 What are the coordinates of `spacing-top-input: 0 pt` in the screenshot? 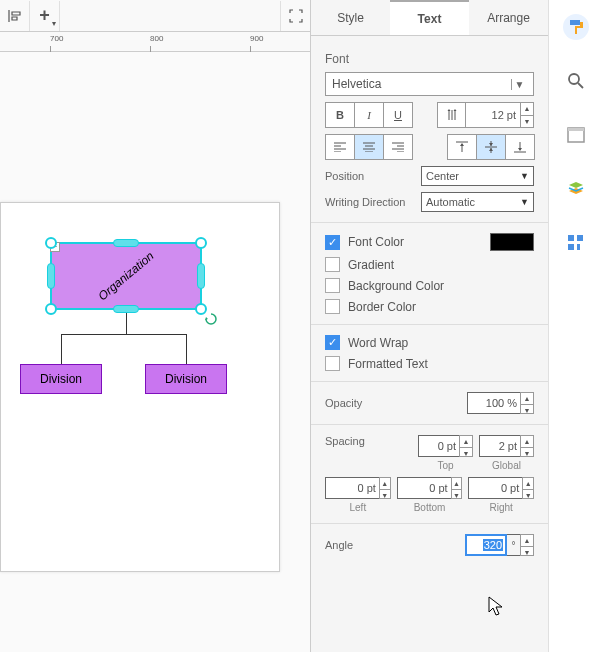 It's located at (439, 446).